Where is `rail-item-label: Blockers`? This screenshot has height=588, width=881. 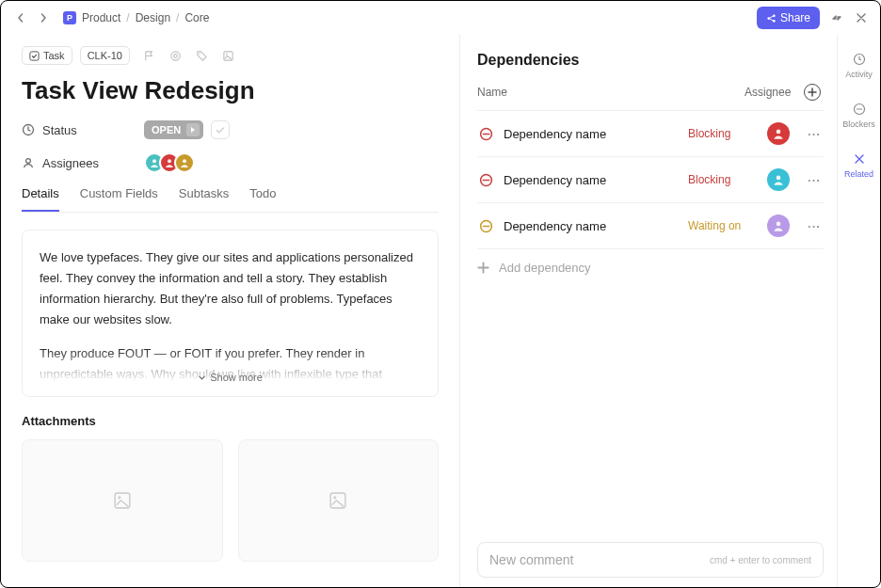
rail-item-label: Blockers is located at coordinates (858, 124).